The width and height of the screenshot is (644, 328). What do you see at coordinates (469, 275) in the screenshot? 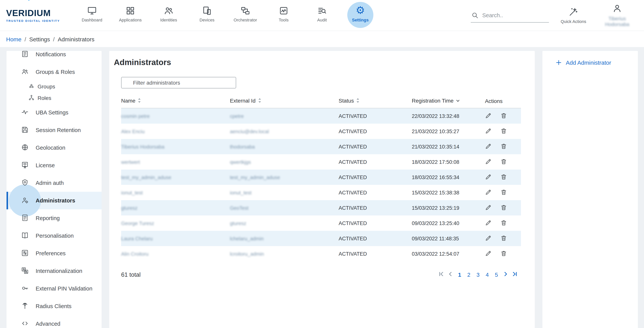
I see `pagination-page-2: 2` at bounding box center [469, 275].